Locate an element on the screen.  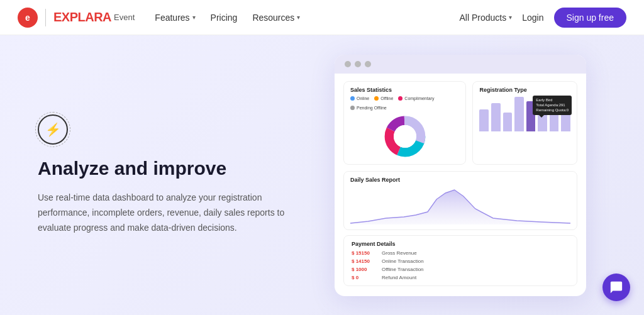
area-chart is located at coordinates (460, 206).